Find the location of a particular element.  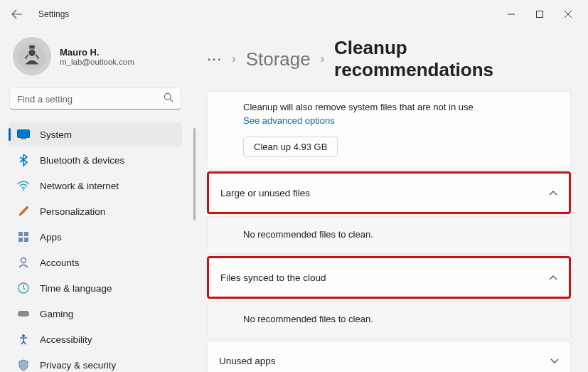

section-header-cloud: Files synced to the cloud is located at coordinates (389, 277).